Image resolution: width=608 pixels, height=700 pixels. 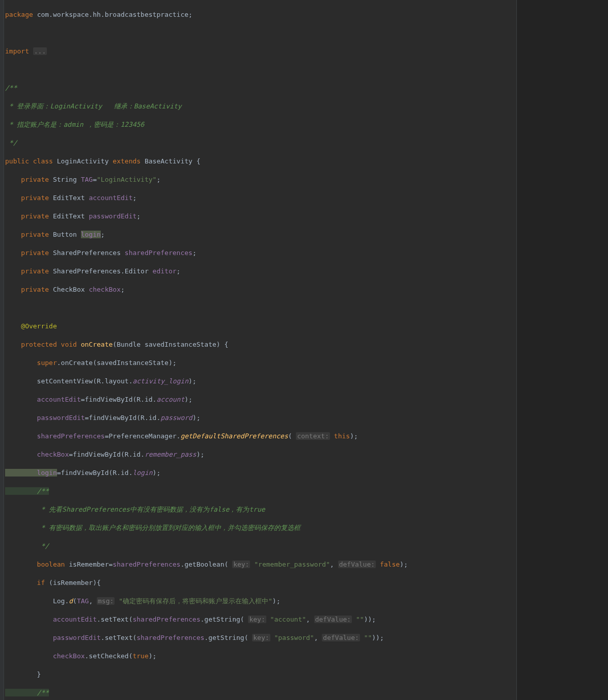 What do you see at coordinates (199, 161) in the screenshot?
I see `brace: {` at bounding box center [199, 161].